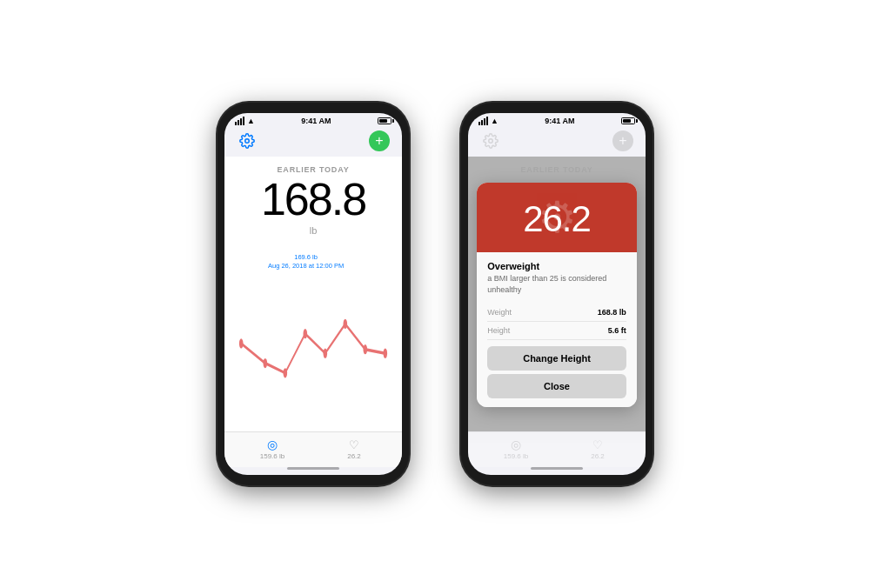 Image resolution: width=870 pixels, height=588 pixels. Describe the element at coordinates (236, 124) in the screenshot. I see `bar1` at that location.